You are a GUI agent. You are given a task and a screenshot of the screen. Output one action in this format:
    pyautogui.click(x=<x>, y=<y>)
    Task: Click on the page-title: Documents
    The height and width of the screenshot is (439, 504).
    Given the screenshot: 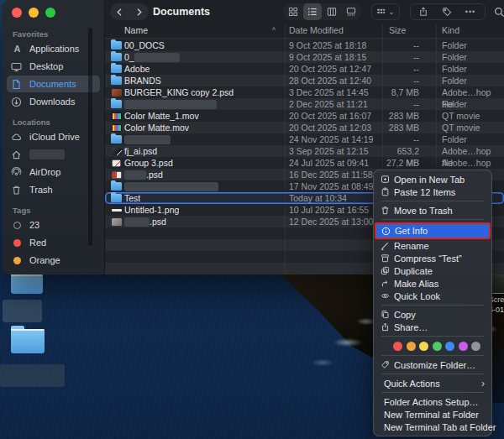 What is the action you would take?
    pyautogui.click(x=181, y=12)
    